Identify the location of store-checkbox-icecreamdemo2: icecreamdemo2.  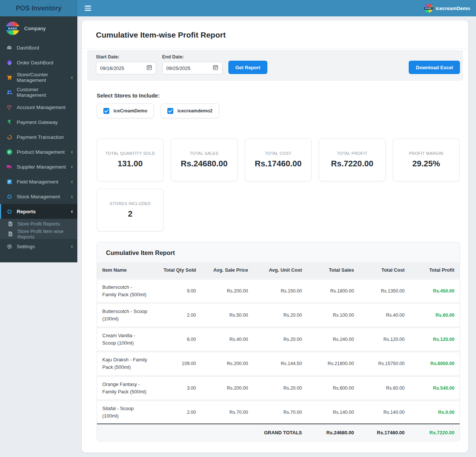
(190, 111).